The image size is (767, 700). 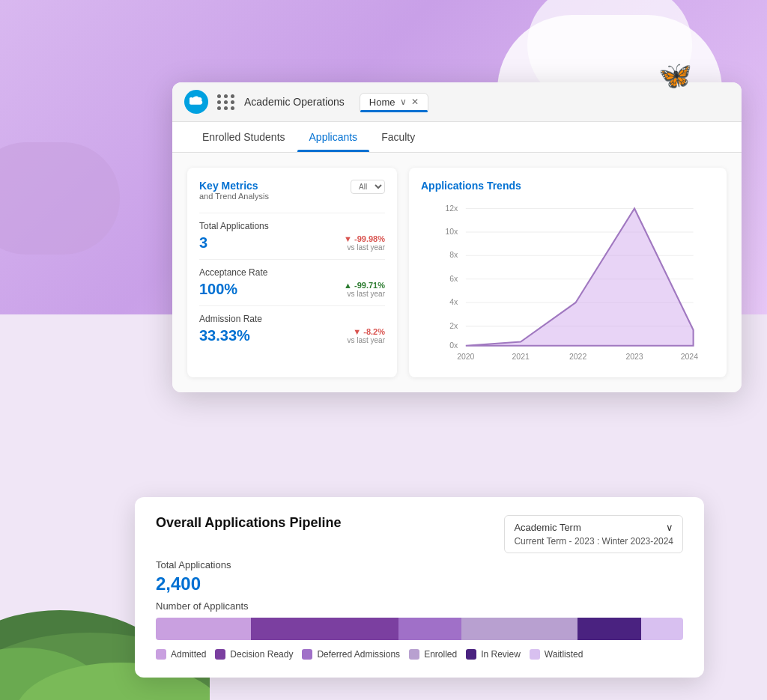 I want to click on legend-item-enrolled: Enrolled, so click(x=433, y=654).